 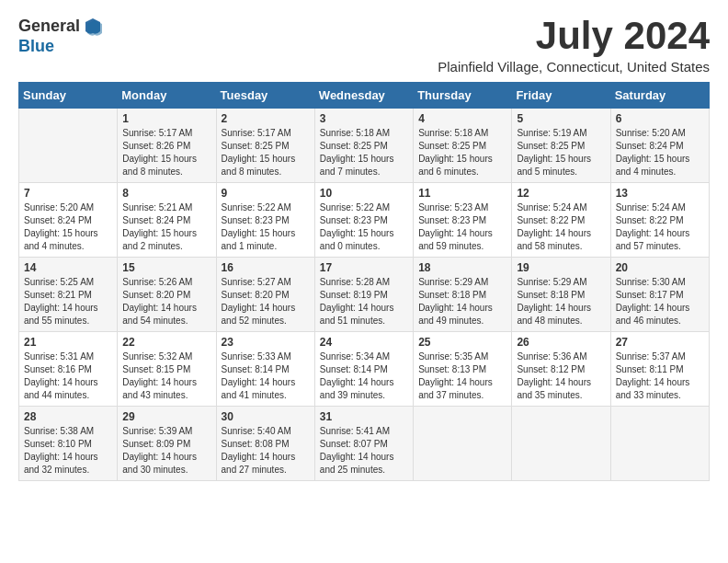 I want to click on day-info: Sunrise: 5:31 AM Sunset: 8:16 PM Dayligh…, so click(x=68, y=376).